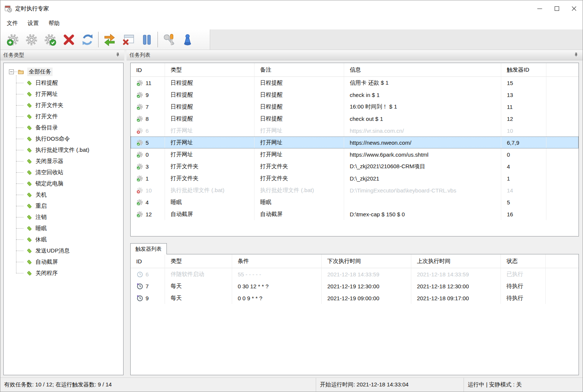  Describe the element at coordinates (118, 55) in the screenshot. I see `pin-button-left` at that location.